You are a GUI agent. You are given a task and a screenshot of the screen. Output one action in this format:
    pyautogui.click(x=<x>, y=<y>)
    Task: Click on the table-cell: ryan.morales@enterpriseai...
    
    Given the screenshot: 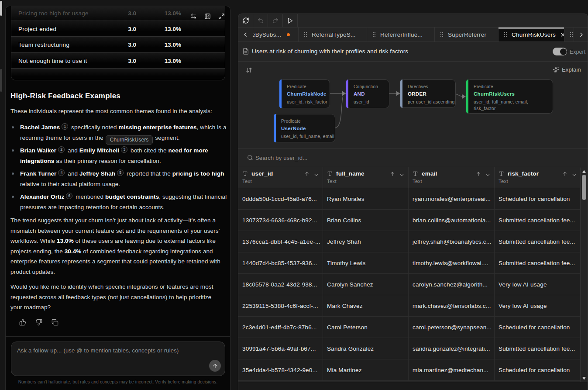 What is the action you would take?
    pyautogui.click(x=451, y=199)
    